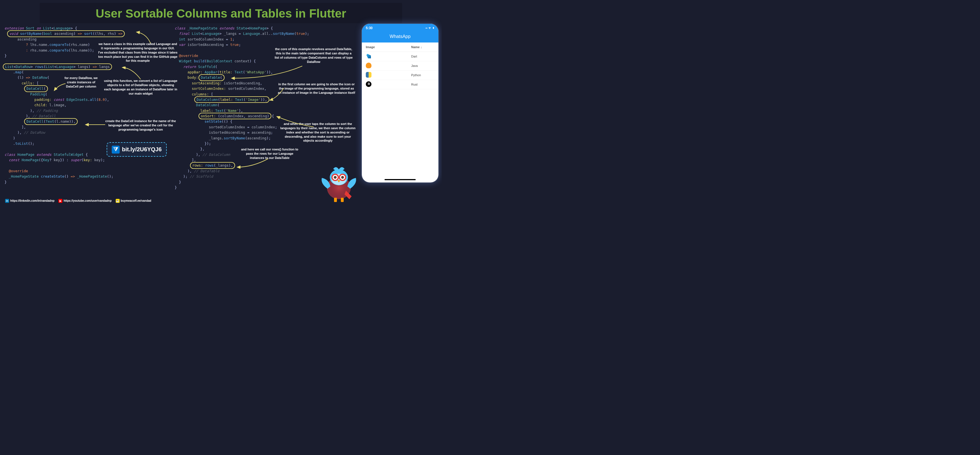  I want to click on phone-appbar-title: WhatsApp, so click(400, 37).